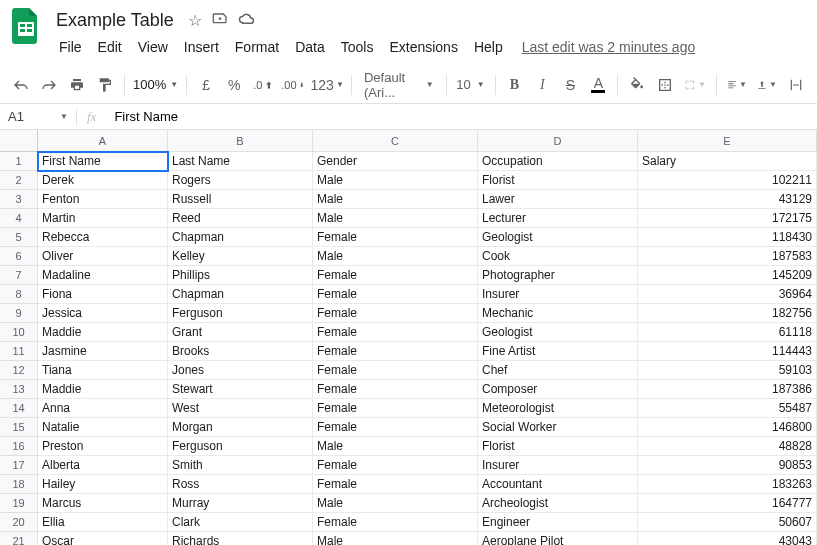  What do you see at coordinates (396, 390) in the screenshot?
I see `cell-C13: Female` at bounding box center [396, 390].